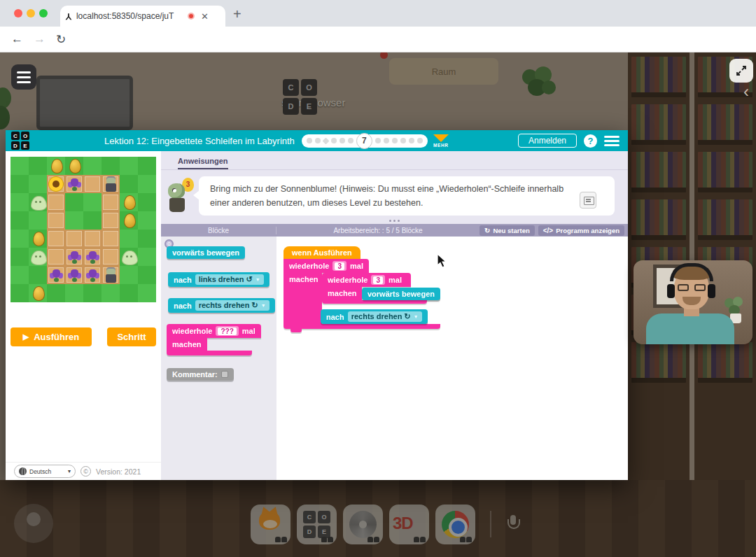 The height and width of the screenshot is (557, 756). Describe the element at coordinates (237, 14) in the screenshot. I see `new-tab-button: +` at that location.